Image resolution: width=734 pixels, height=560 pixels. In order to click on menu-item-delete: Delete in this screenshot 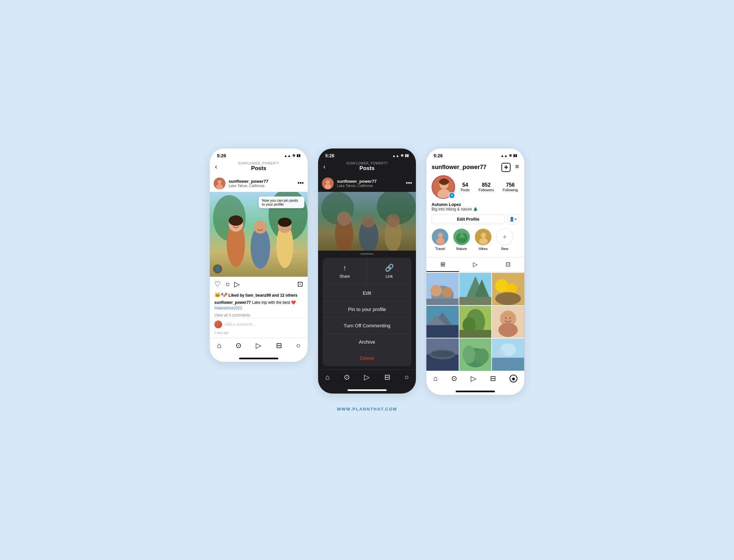, I will do `click(367, 358)`.